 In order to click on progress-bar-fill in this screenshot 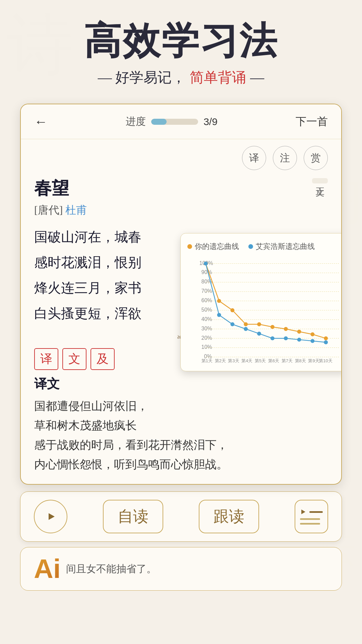, I will do `click(159, 122)`.